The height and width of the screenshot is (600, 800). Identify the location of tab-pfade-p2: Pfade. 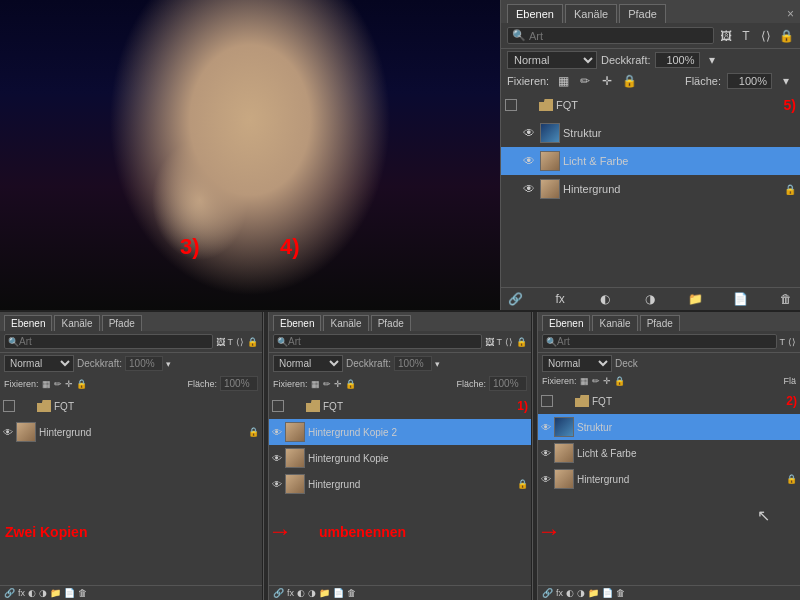
(391, 323).